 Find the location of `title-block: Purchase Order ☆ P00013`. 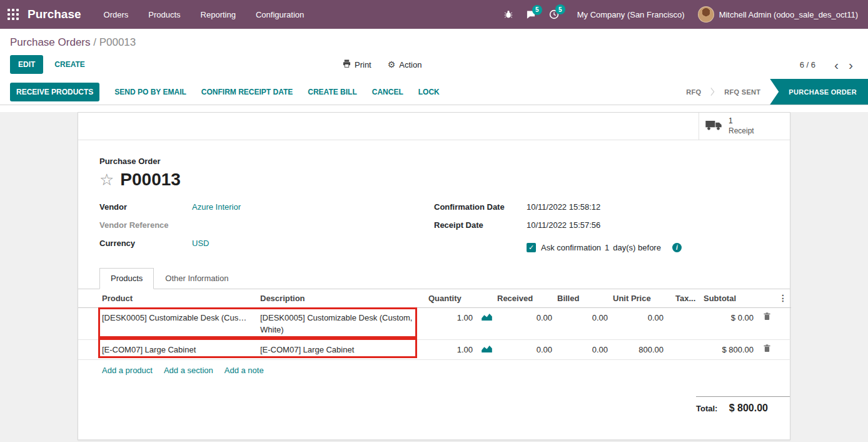

title-block: Purchase Order ☆ P00013 is located at coordinates (434, 165).